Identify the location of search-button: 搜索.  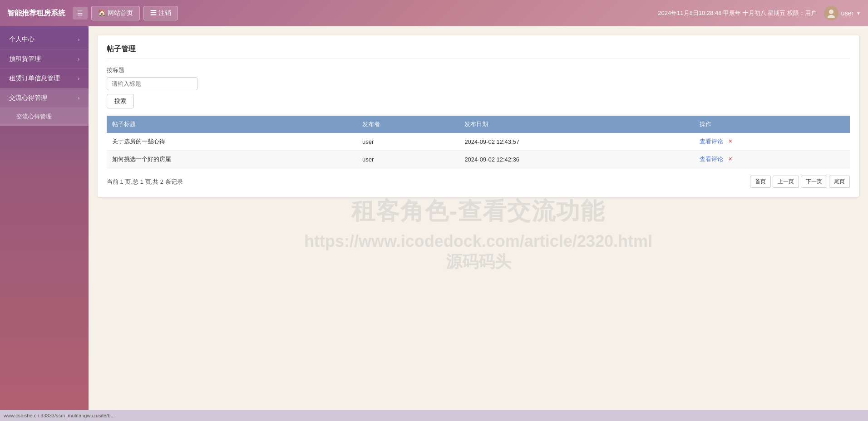
(120, 101).